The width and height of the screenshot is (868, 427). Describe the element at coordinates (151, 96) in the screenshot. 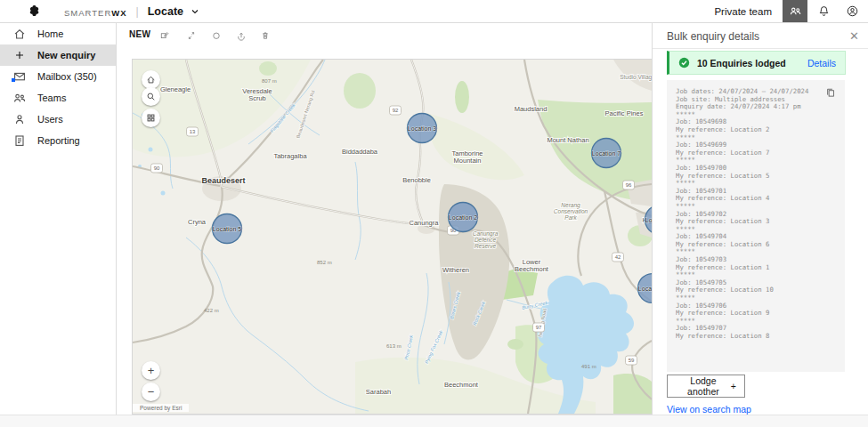

I see `map-search-button` at that location.